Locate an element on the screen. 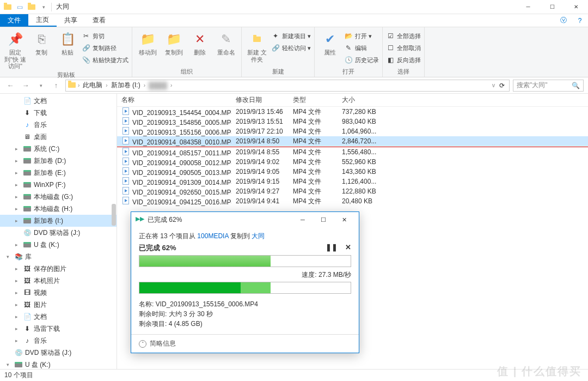 The image size is (588, 381). tree-item: ▸WinXP (F:) is located at coordinates (58, 185).